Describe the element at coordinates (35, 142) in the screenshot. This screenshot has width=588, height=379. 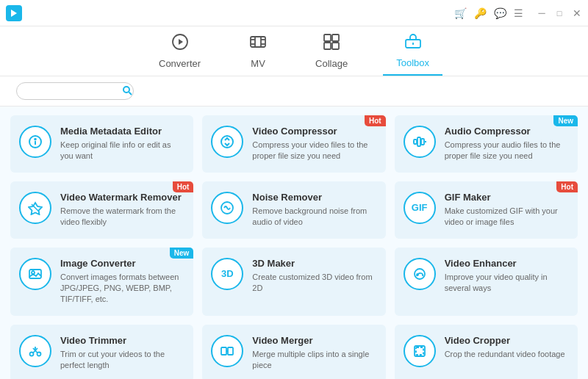
I see `media-metadata-editor-icon` at that location.